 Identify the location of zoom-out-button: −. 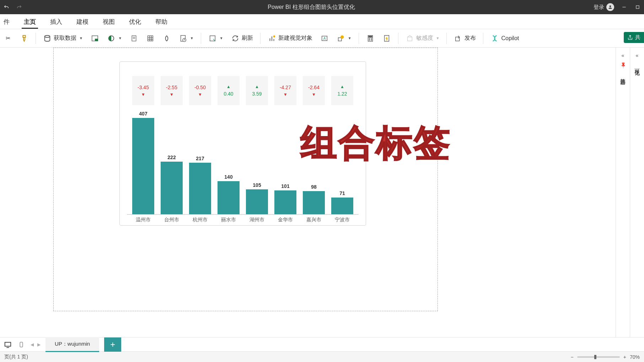
(572, 357).